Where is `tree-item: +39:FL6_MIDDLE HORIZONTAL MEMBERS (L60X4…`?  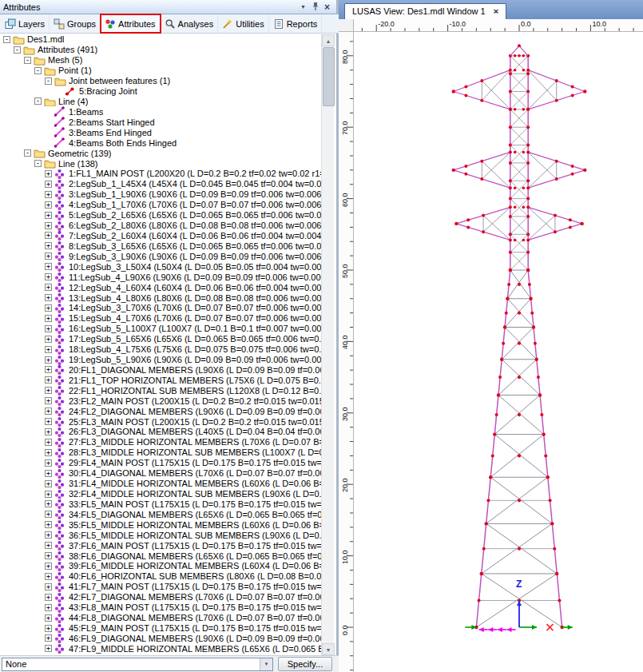
tree-item: +39:FL6_MIDDLE HORIZONTAL MEMBERS (L60X4… is located at coordinates (163, 566).